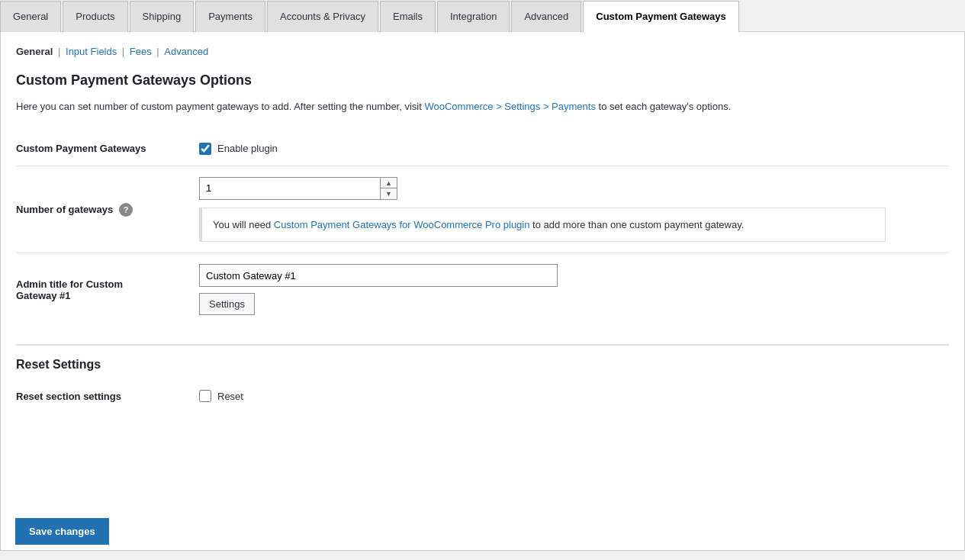 The width and height of the screenshot is (965, 560). I want to click on description-suffix: to set each gateway's options., so click(664, 107).